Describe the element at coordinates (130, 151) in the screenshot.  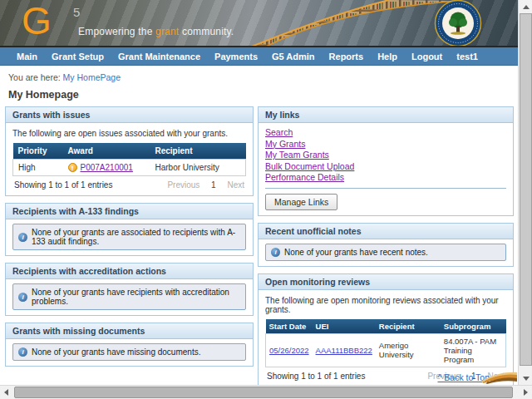
I see `panel-grants-with-issues: Grants with issues The following are ope…` at that location.